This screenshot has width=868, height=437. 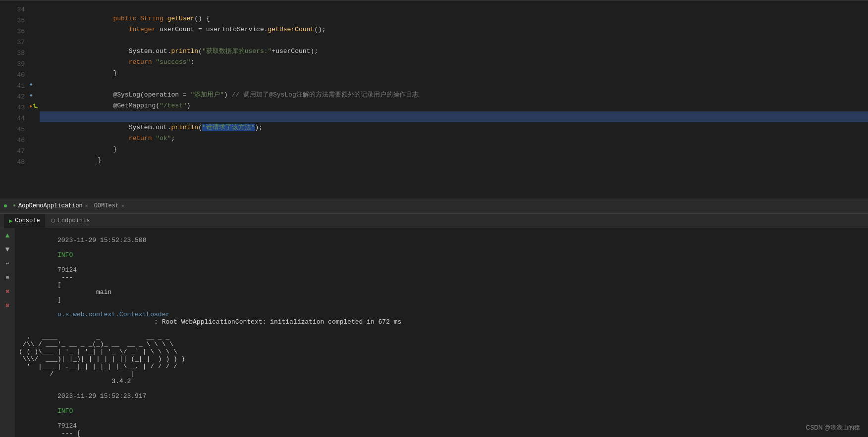 What do you see at coordinates (27, 221) in the screenshot?
I see `console-label: Console` at bounding box center [27, 221].